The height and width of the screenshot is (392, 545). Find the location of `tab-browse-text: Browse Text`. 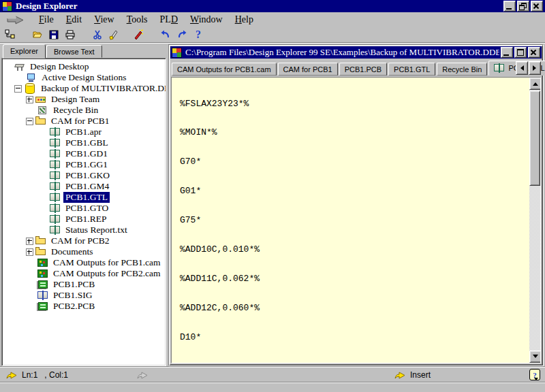

tab-browse-text: Browse Text is located at coordinates (74, 52).